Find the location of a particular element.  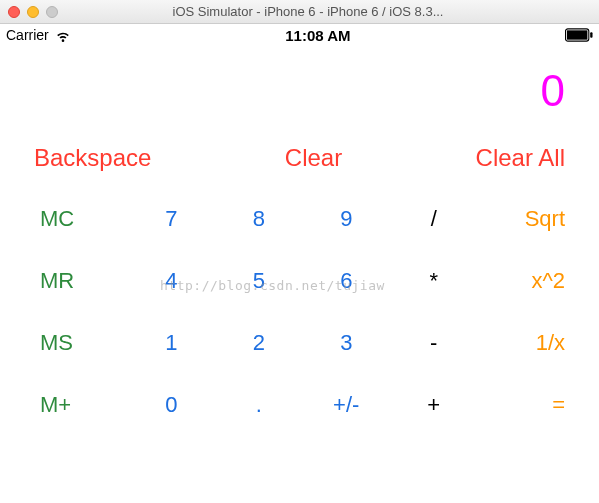

clear-all-button: Clear All is located at coordinates (520, 158).